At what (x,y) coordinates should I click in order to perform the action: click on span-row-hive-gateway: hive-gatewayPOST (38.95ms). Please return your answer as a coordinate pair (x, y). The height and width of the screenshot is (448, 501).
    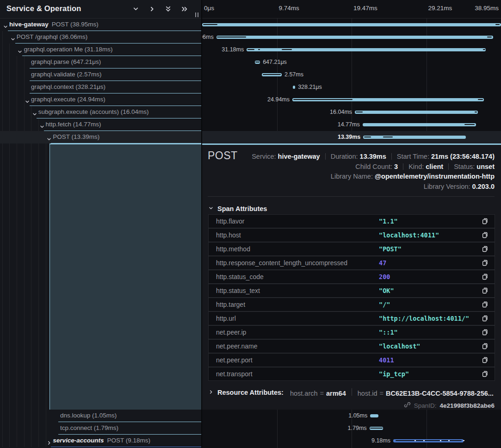
    Looking at the image, I should click on (101, 25).